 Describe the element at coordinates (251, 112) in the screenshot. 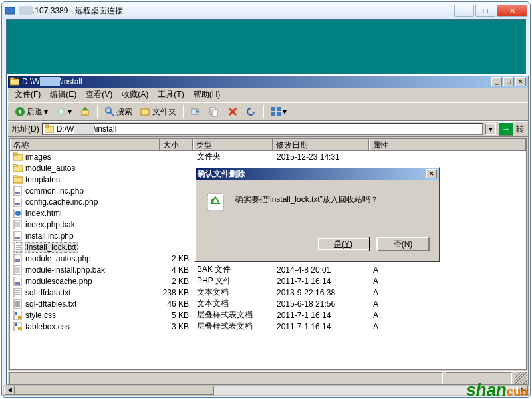

I see `undo-icon` at that location.